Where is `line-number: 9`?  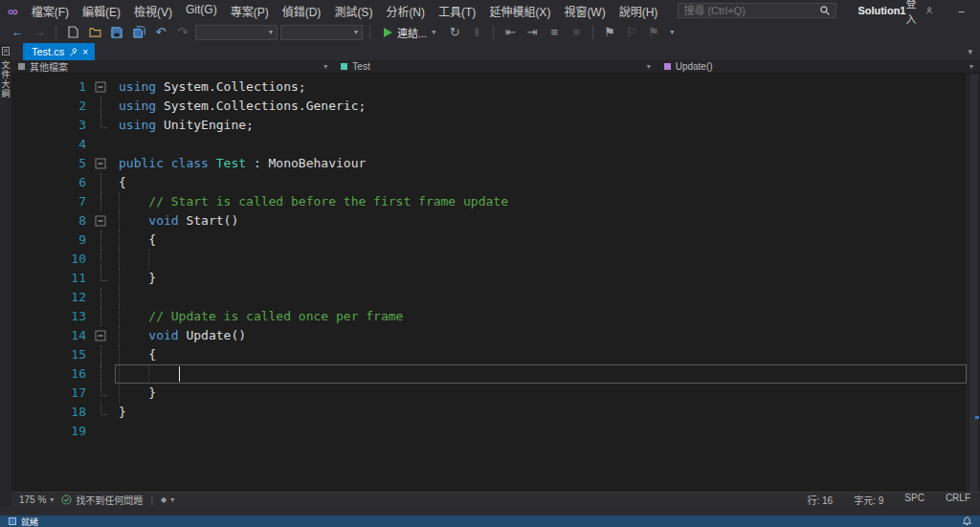 line-number: 9 is located at coordinates (49, 240).